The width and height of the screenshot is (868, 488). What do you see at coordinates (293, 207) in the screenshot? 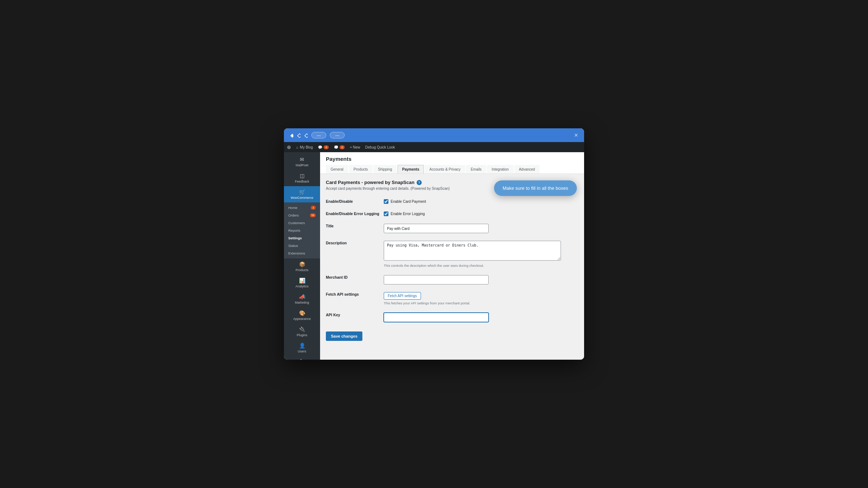
I see `submenu-home-label: Home` at bounding box center [293, 207].